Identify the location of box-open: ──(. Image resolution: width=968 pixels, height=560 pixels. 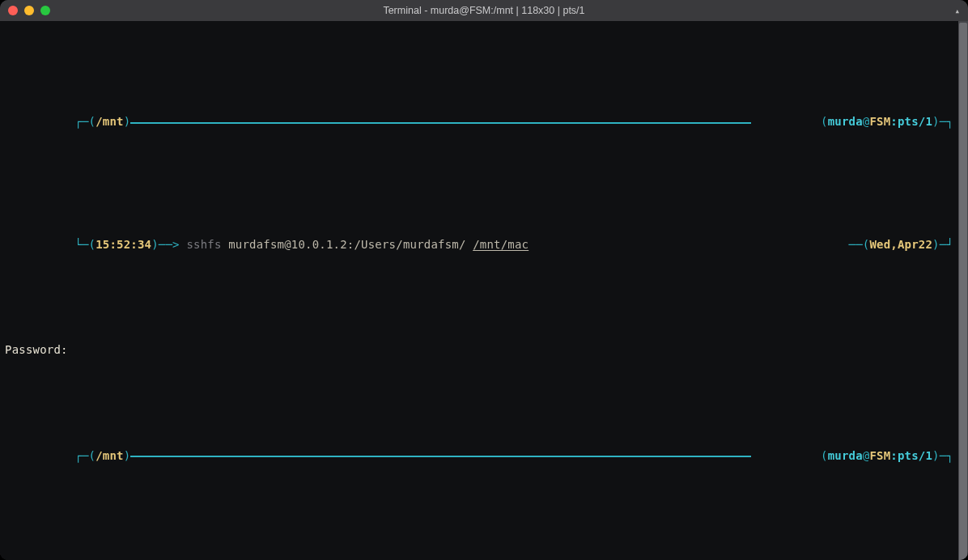
(860, 244).